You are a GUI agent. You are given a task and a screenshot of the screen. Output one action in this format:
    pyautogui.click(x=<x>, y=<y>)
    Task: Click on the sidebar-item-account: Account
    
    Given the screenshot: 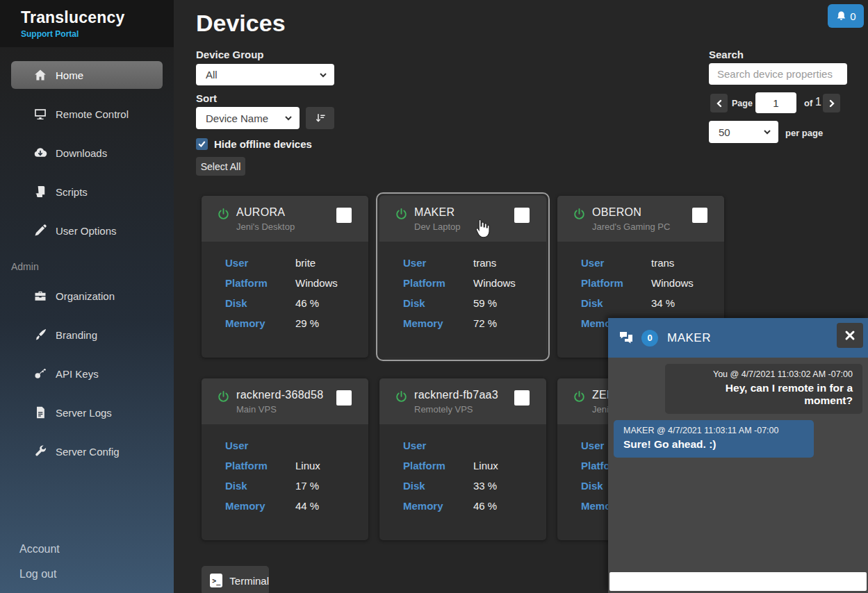 What is the action you would take?
    pyautogui.click(x=40, y=549)
    